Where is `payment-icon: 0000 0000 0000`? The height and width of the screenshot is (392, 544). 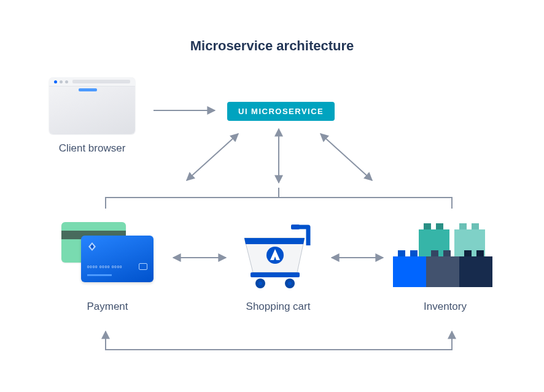 payment-icon: 0000 0000 0000 is located at coordinates (107, 255).